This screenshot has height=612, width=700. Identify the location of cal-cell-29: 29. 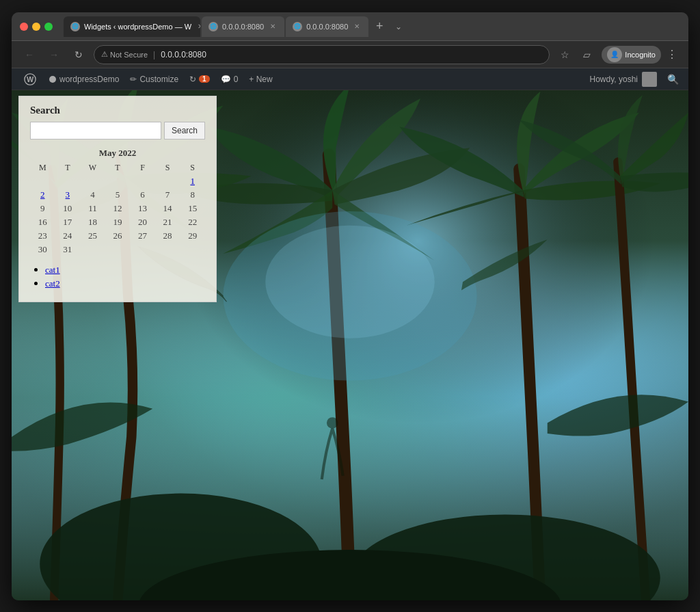
(193, 236).